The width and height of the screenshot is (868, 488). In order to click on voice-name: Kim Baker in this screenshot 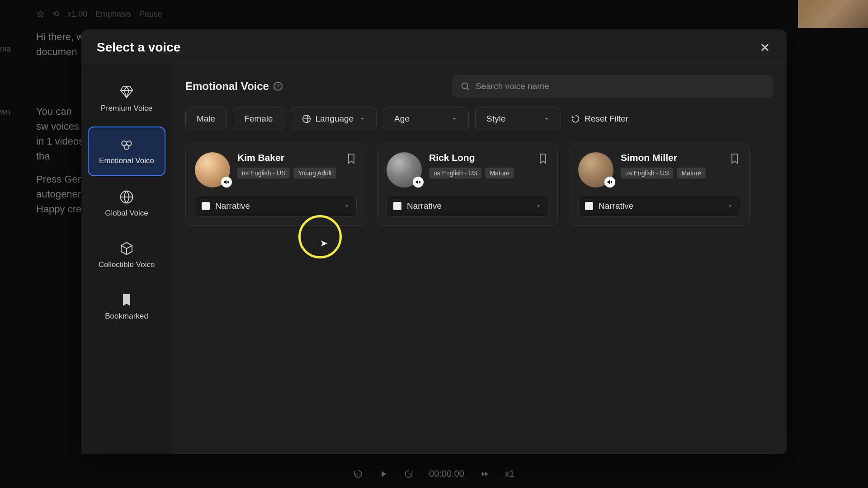, I will do `click(297, 158)`.